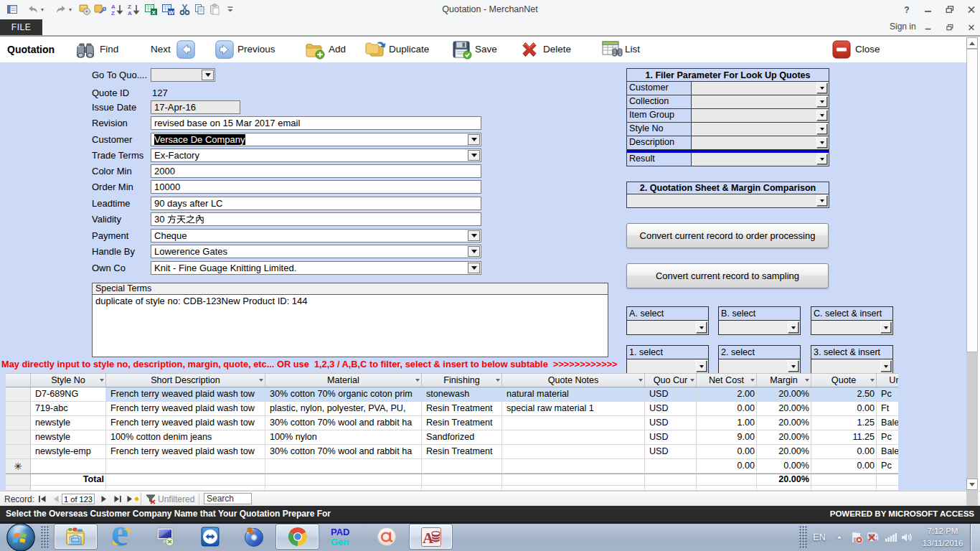 This screenshot has width=980, height=551. What do you see at coordinates (56, 499) in the screenshot?
I see `previous-record-button` at bounding box center [56, 499].